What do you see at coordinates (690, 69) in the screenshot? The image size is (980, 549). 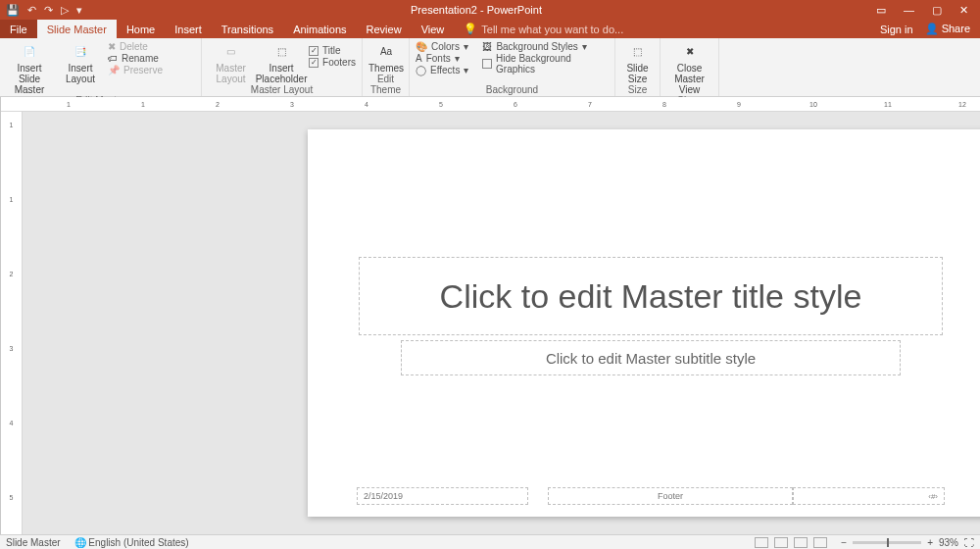 I see `close-master-view-button: ✖Close Master View` at bounding box center [690, 69].